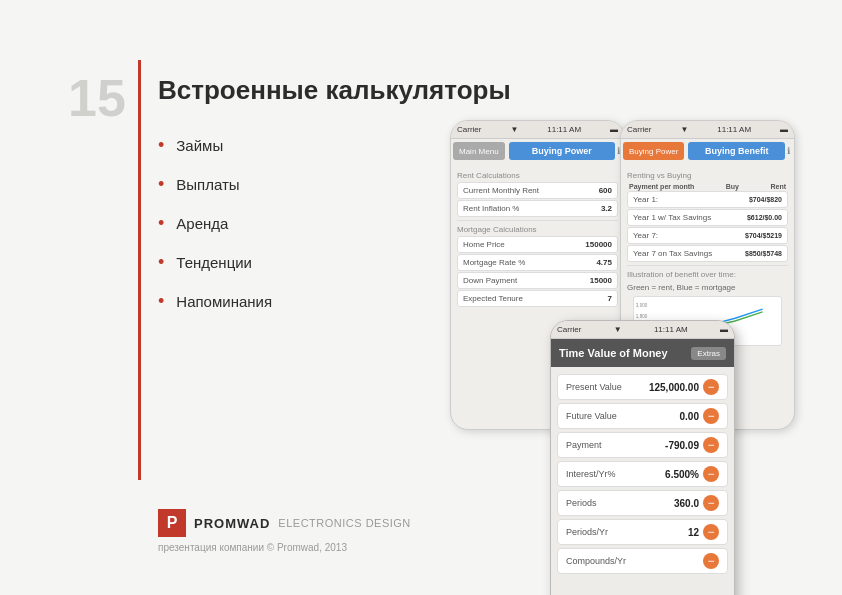 Image resolution: width=842 pixels, height=595 pixels. Describe the element at coordinates (708, 151) in the screenshot. I see `nav-bar: Buying Power Buying Benefit ℹ` at that location.